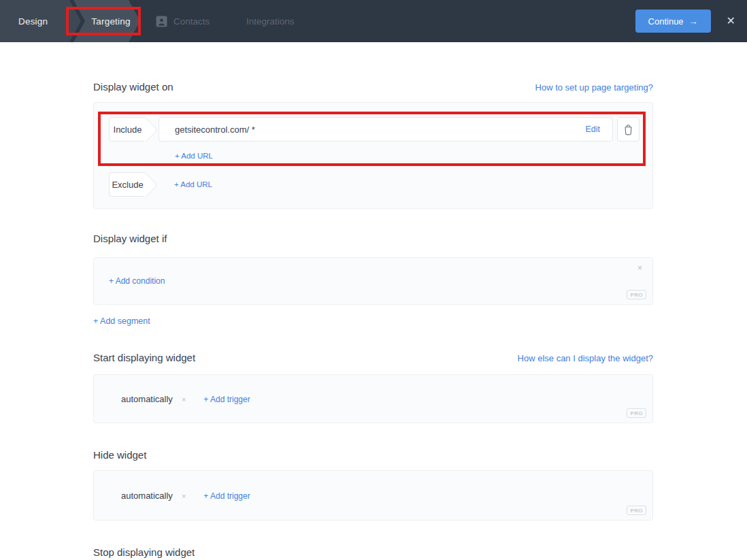 This screenshot has width=747, height=560. Describe the element at coordinates (127, 184) in the screenshot. I see `exclude-tag: Exclude` at that location.